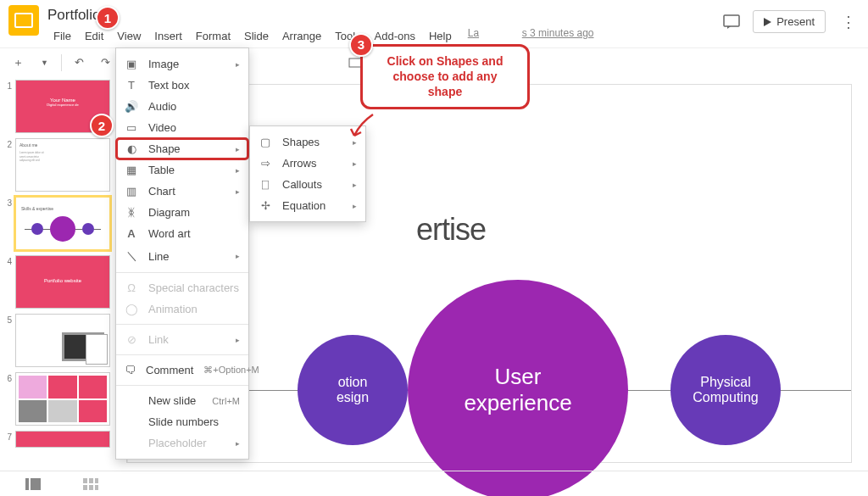 This screenshot has width=868, height=496. Describe the element at coordinates (768, 22) in the screenshot. I see `play-icon` at that location.